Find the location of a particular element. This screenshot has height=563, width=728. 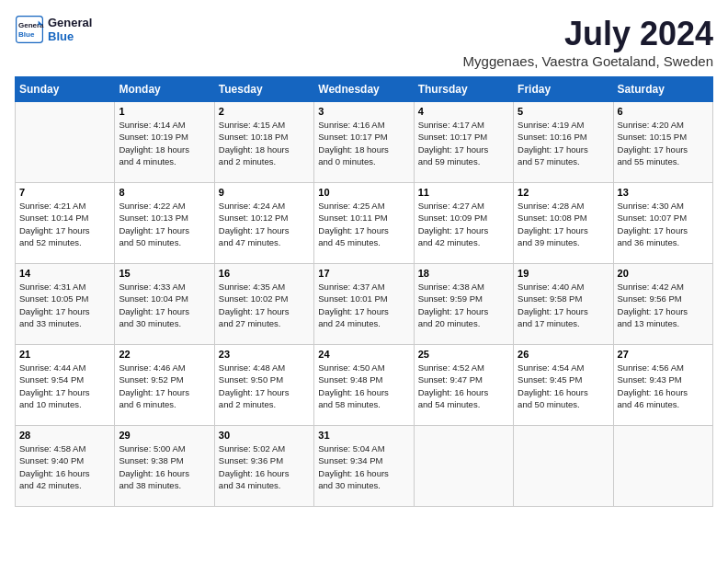

day-cell: 9Sunrise: 4:24 AMSunset: 10:12 PMDayligh… is located at coordinates (264, 224).